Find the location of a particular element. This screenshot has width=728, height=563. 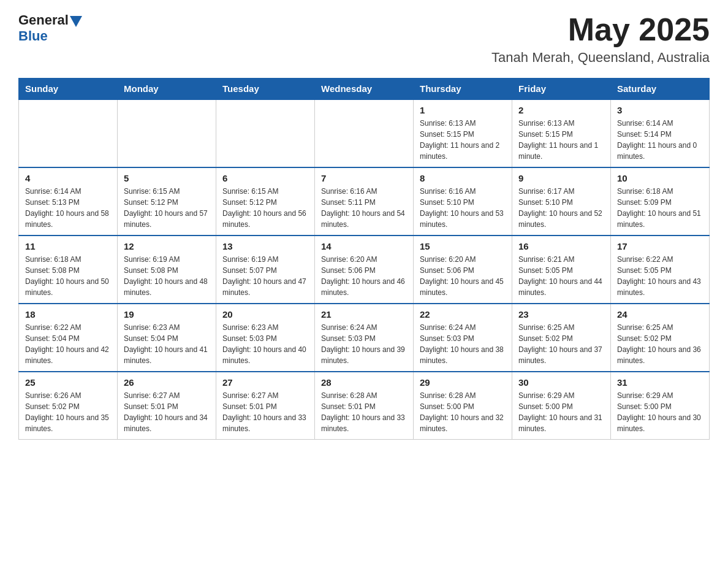

calendar-cell: 18Sunrise: 6:22 AM Sunset: 5:04 PM Dayli… is located at coordinates (69, 337).